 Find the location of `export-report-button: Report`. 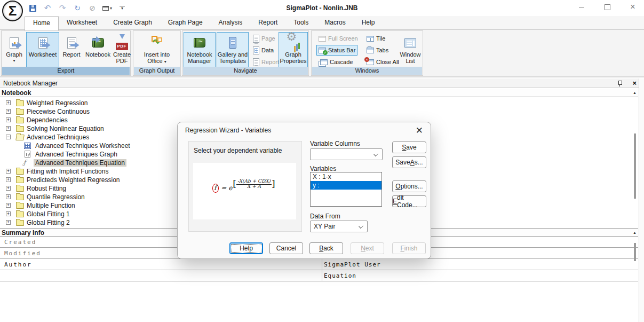

export-report-button: Report is located at coordinates (71, 50).